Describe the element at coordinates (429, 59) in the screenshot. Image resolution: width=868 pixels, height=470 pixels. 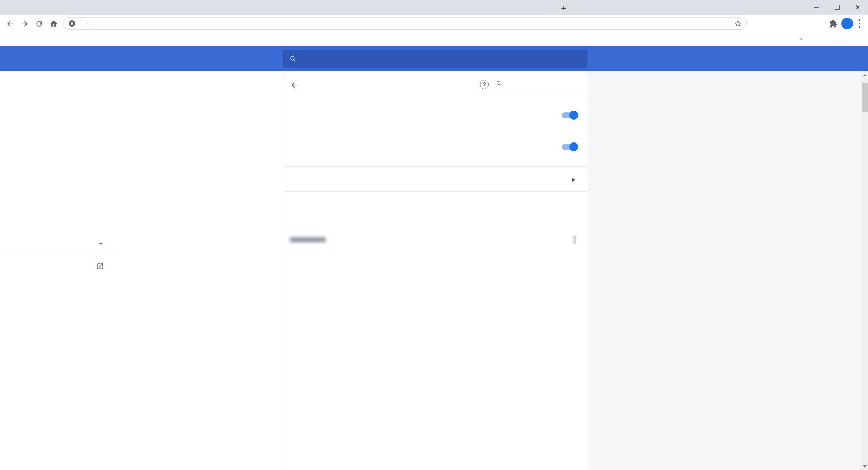
I see `settings-search-input` at that location.